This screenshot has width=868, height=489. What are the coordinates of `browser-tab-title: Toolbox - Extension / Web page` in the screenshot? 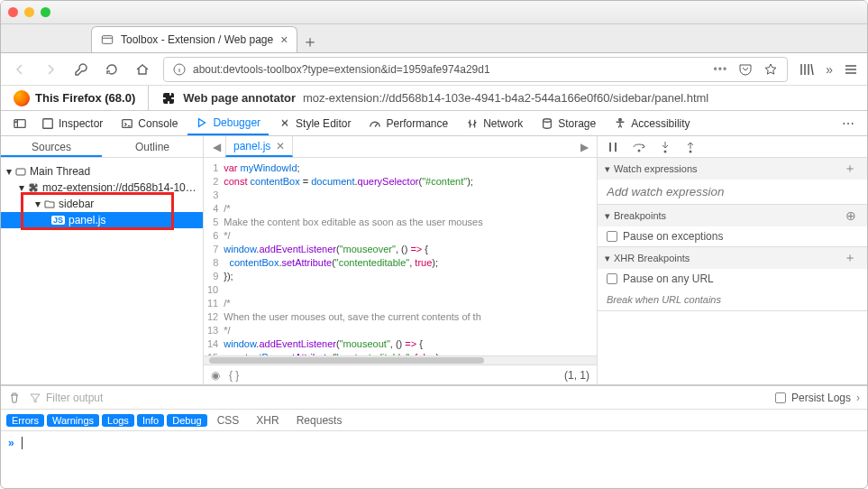 It's located at (196, 40).